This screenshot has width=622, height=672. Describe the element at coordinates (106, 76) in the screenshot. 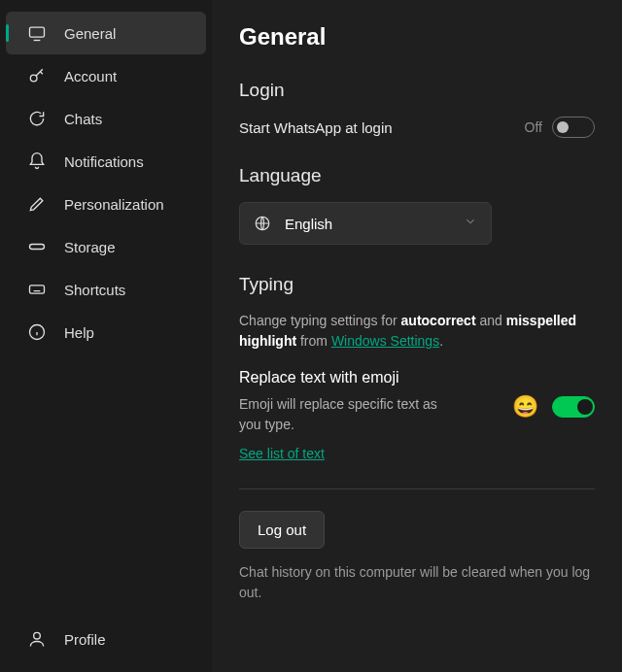

I see `sidebar-item-account: Account` at that location.